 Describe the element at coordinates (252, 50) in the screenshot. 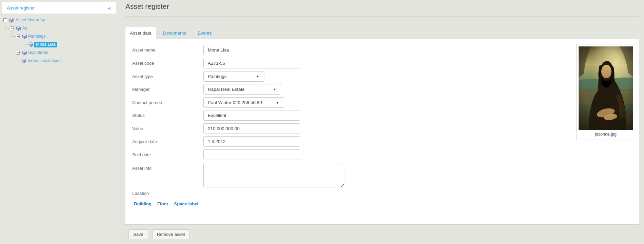

I see `asset-name-input` at that location.